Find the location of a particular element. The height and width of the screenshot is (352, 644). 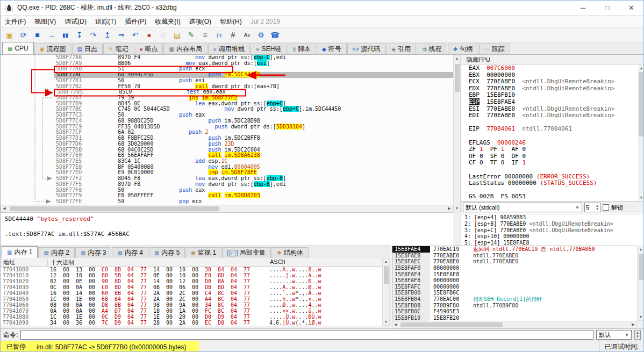

stack-row: 15E8FAEC770EABE0ntdll.770EABE0 is located at coordinates (518, 262).